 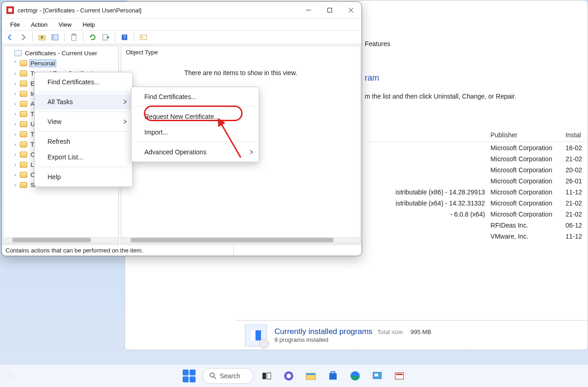 I want to click on status-bar: Contains actions that can be performed o…, so click(x=182, y=250).